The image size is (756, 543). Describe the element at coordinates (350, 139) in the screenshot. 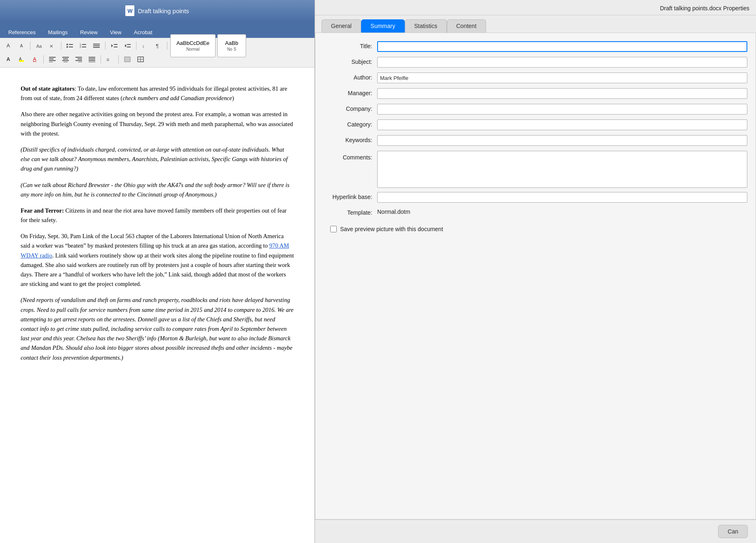

I see `keywords-label: Keywords:` at that location.